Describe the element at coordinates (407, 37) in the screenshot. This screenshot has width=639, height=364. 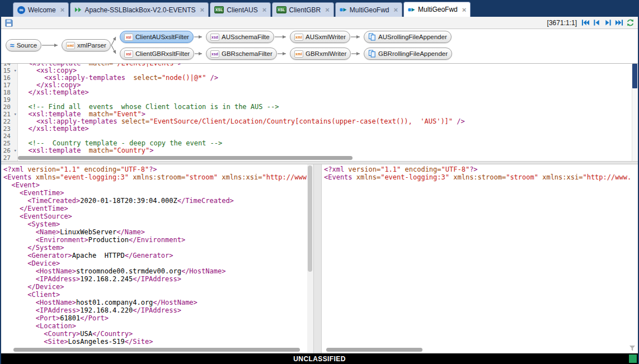
I see `pipeline-element-AUSrollingFileAppender: AUSrollingFileAppender` at that location.